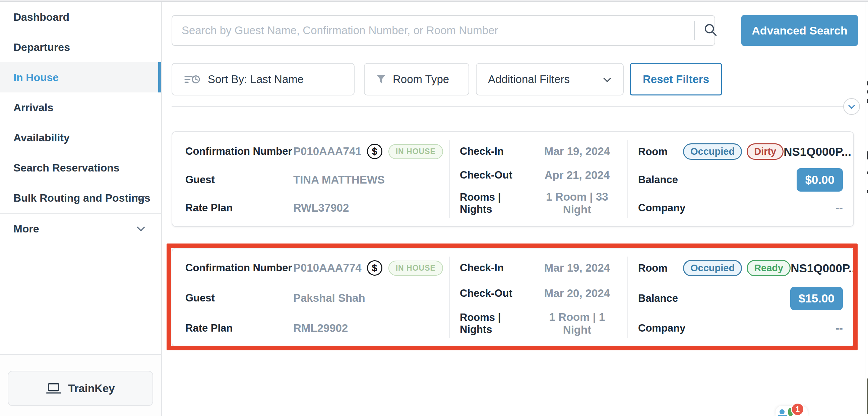 The image size is (868, 416). What do you see at coordinates (580, 293) in the screenshot?
I see `check-out-value: Mar 20, 2024` at bounding box center [580, 293].